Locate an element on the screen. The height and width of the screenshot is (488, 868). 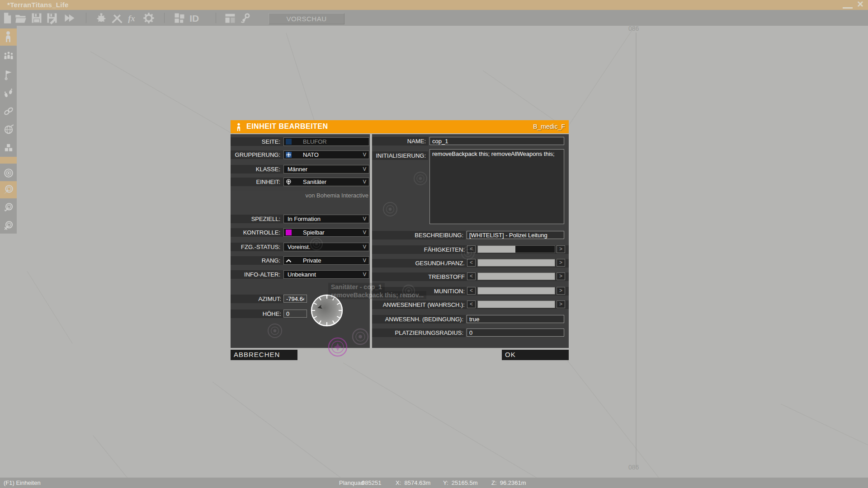
fzg-status-value: Voreinst. is located at coordinates (299, 247).